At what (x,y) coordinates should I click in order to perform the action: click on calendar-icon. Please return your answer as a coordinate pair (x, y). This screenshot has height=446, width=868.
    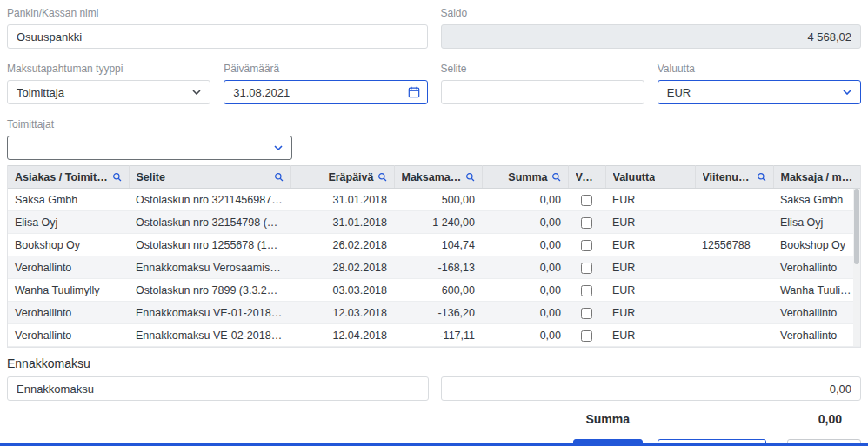
    Looking at the image, I should click on (414, 92).